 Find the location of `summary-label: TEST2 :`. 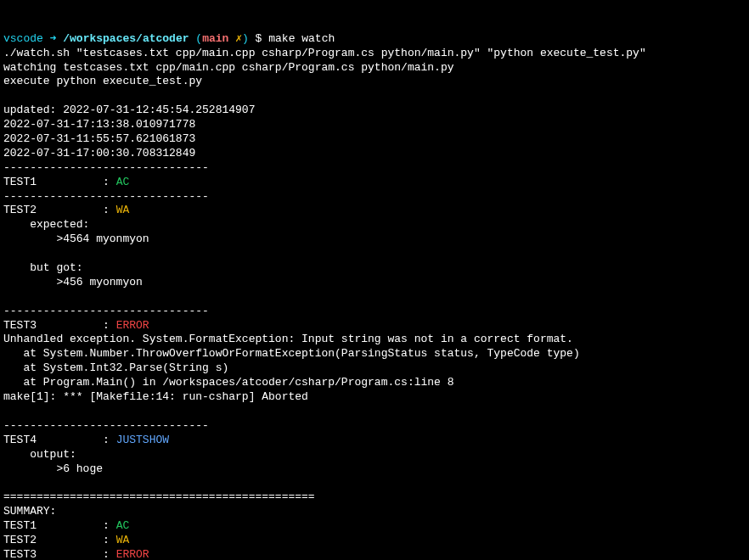

summary-label: TEST2 : is located at coordinates (59, 540).